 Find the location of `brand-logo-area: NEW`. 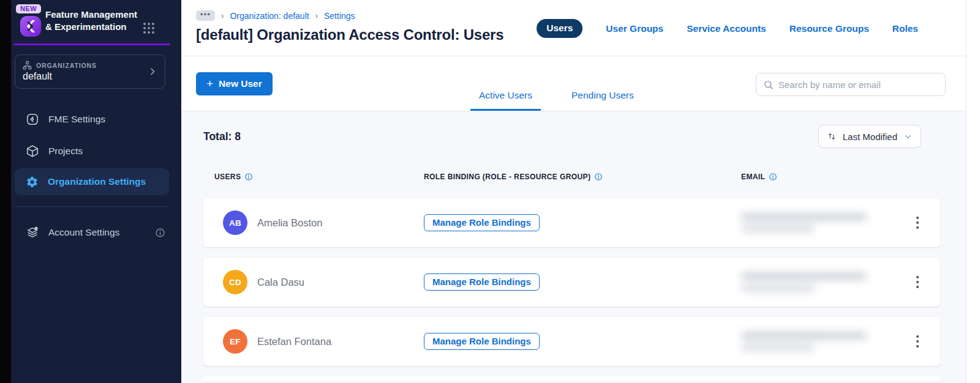

brand-logo-area: NEW is located at coordinates (29, 20).